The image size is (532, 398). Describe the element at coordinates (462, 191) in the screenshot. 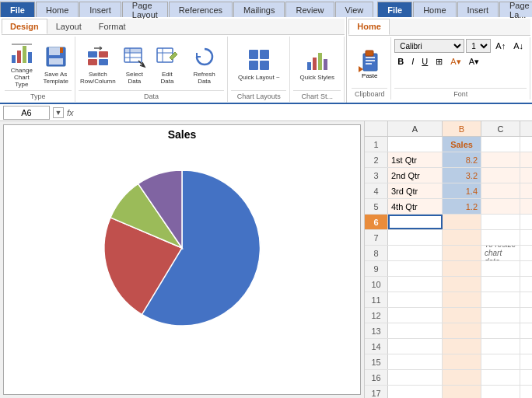

I see `cell-b4: 1.4` at that location.